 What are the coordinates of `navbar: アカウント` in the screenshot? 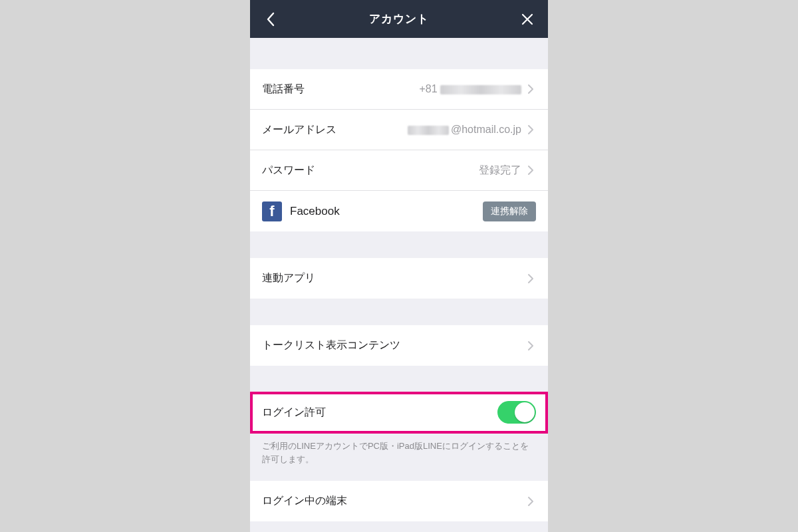 It's located at (399, 19).